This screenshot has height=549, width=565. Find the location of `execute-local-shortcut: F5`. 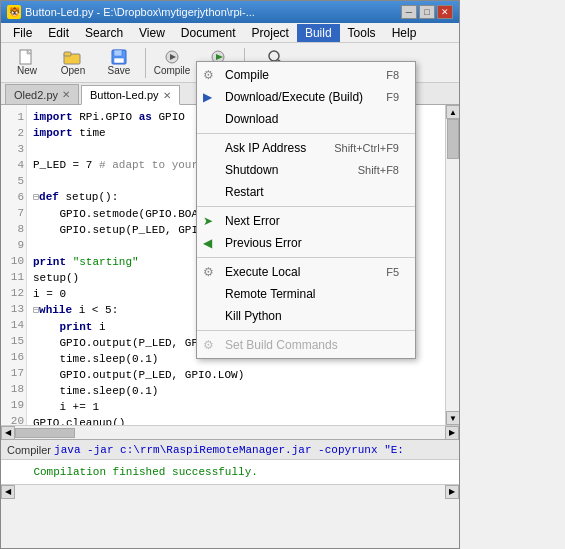

execute-local-shortcut: F5 is located at coordinates (392, 272).